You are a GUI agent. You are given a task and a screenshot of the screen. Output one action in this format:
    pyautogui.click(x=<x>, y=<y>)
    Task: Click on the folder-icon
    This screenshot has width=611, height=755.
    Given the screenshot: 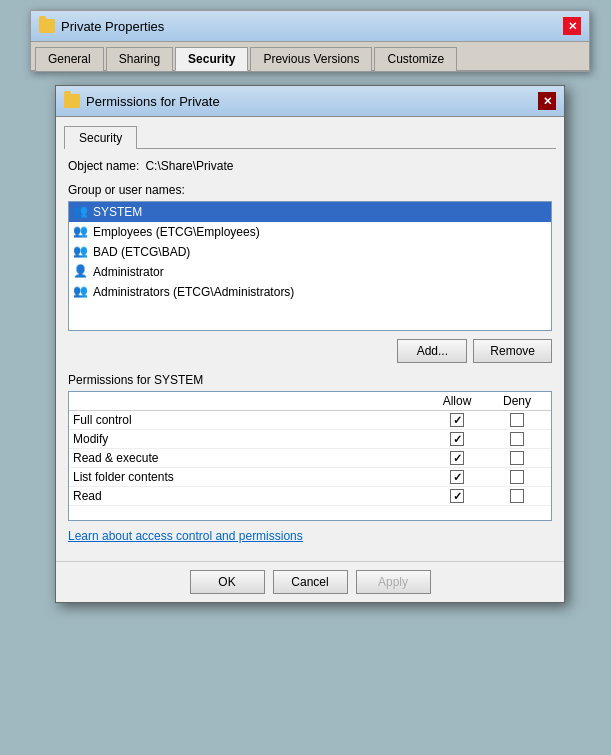 What is the action you would take?
    pyautogui.click(x=47, y=26)
    